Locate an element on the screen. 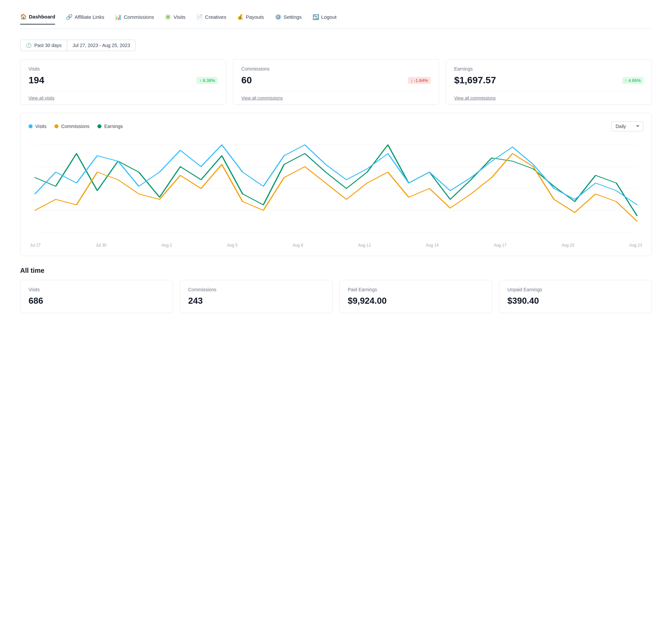 This screenshot has width=672, height=643. settings-label: Settings is located at coordinates (293, 17).